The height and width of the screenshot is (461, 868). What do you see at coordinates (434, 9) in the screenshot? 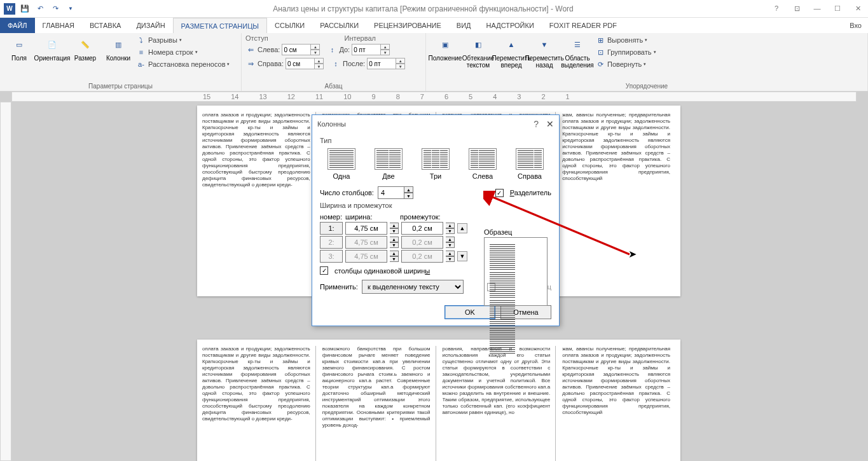
I see `title-bar: W 💾 ↶ ↷ ▼ Анализ цены и структуры капита…` at bounding box center [434, 9].